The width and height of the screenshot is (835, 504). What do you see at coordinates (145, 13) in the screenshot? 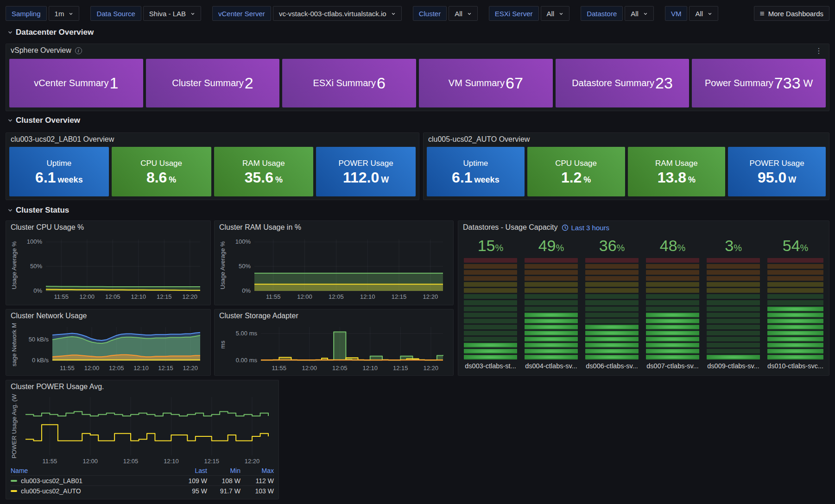
I see `variable-data-source: Data SourceShiva - LAB` at bounding box center [145, 13].